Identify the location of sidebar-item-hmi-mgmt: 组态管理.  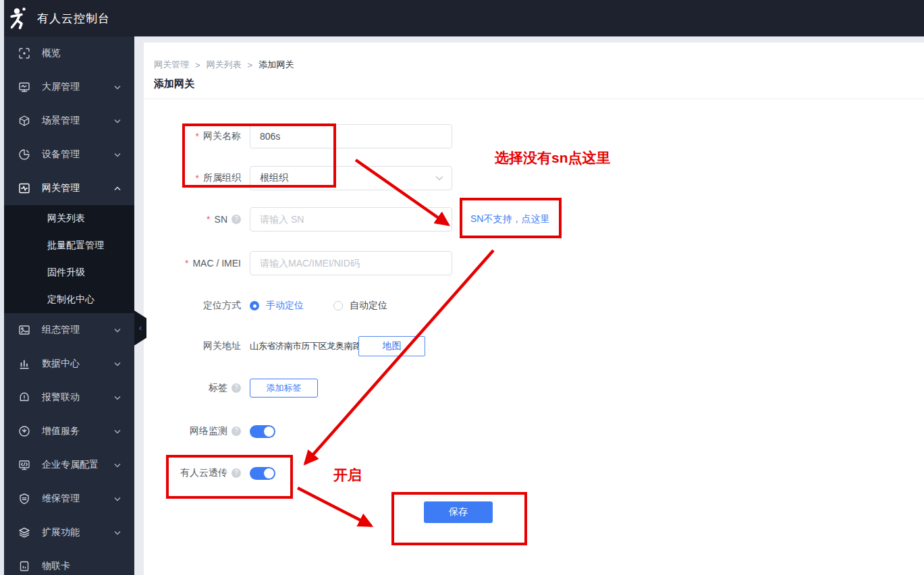
(67, 330).